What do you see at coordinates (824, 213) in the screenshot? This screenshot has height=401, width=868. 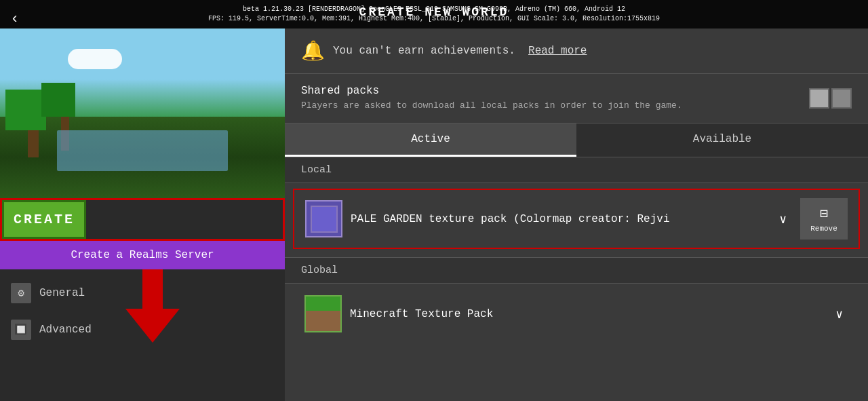 I see `remove-icon: ⊟` at bounding box center [824, 213].